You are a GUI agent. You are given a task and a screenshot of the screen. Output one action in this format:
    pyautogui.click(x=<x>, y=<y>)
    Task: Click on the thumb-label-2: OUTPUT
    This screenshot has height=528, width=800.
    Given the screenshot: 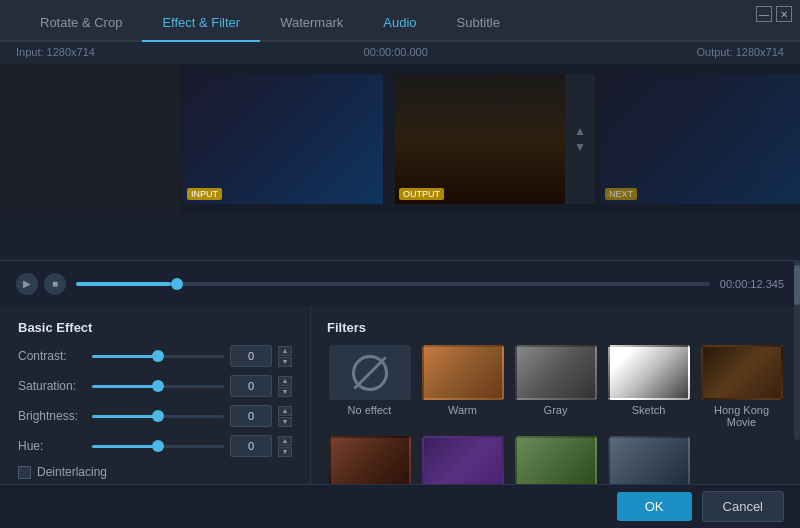 What is the action you would take?
    pyautogui.click(x=422, y=194)
    